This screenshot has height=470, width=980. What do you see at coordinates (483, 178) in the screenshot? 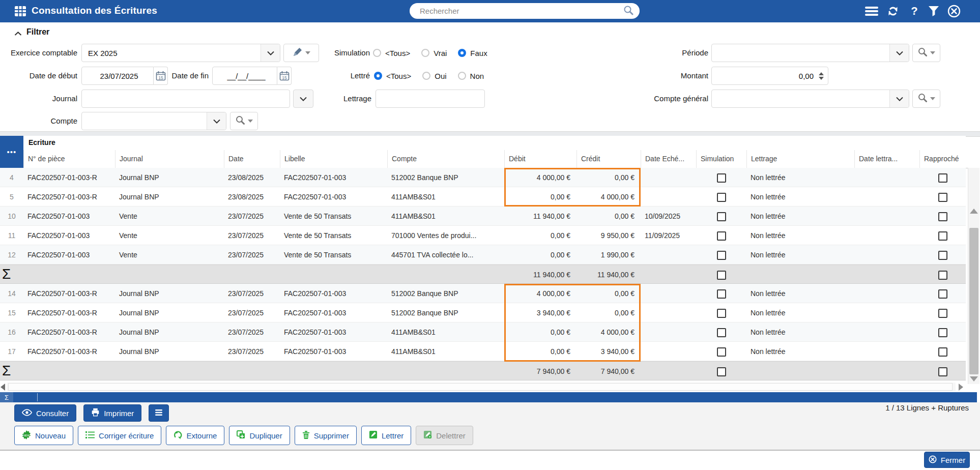
I see `table-row: 4FAC202507-01-003-RJournal BNP23/08/2025…` at bounding box center [483, 178].